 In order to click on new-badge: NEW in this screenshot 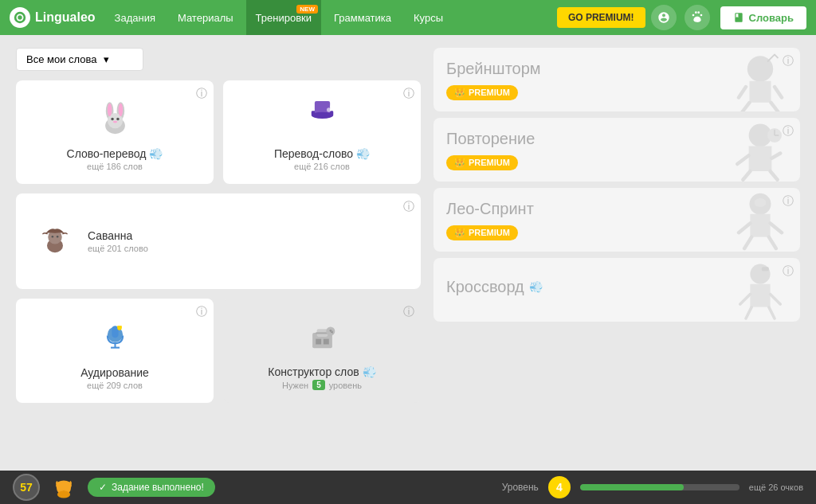, I will do `click(308, 10)`.